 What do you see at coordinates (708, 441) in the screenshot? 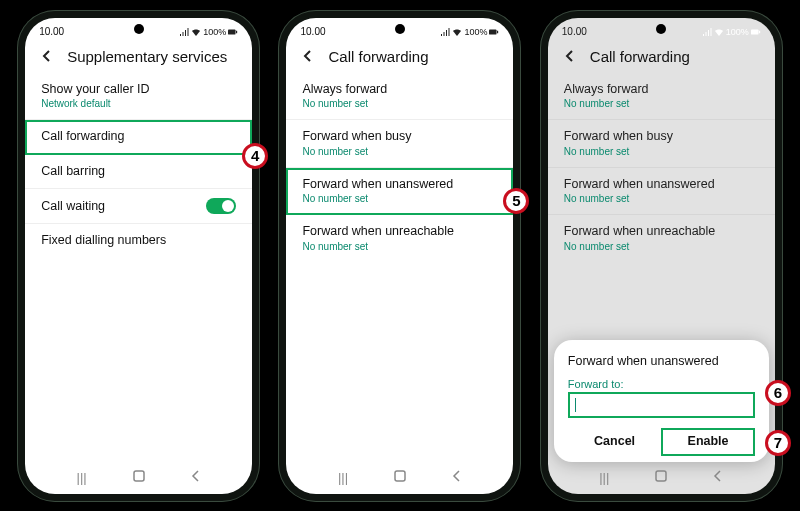
I see `enable-button: Enable` at bounding box center [708, 441].